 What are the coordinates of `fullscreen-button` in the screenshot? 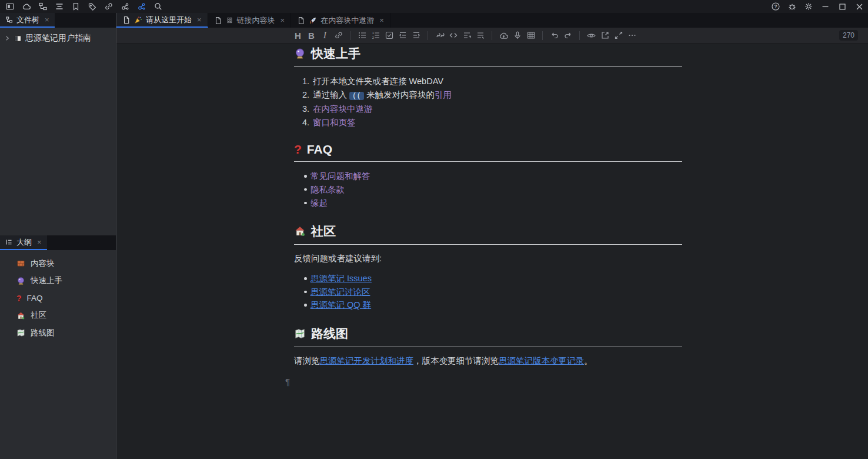 It's located at (619, 35).